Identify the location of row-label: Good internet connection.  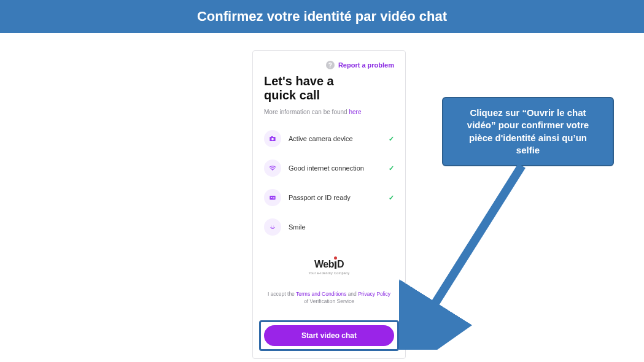
(335, 168).